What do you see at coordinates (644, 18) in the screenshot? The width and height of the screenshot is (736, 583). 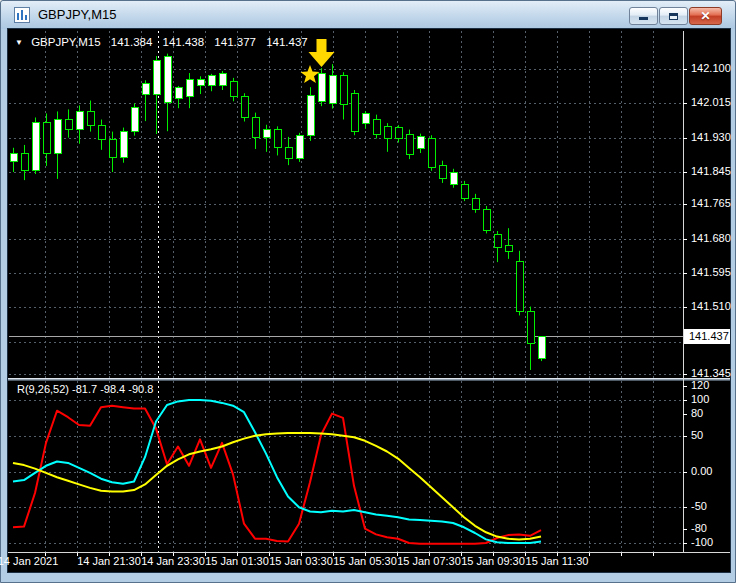 I see `minimize-icon` at bounding box center [644, 18].